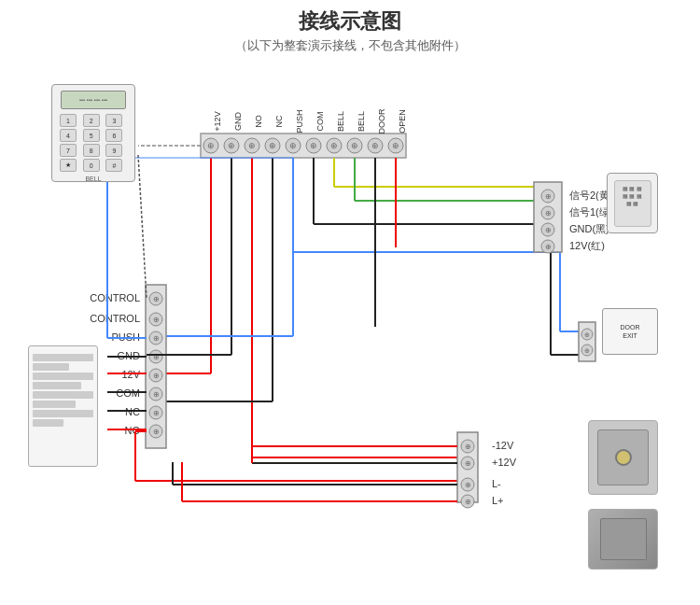 This screenshot has width=700, height=605. Describe the element at coordinates (590, 229) in the screenshot. I see `svg-text: GND(黑)` at that location.